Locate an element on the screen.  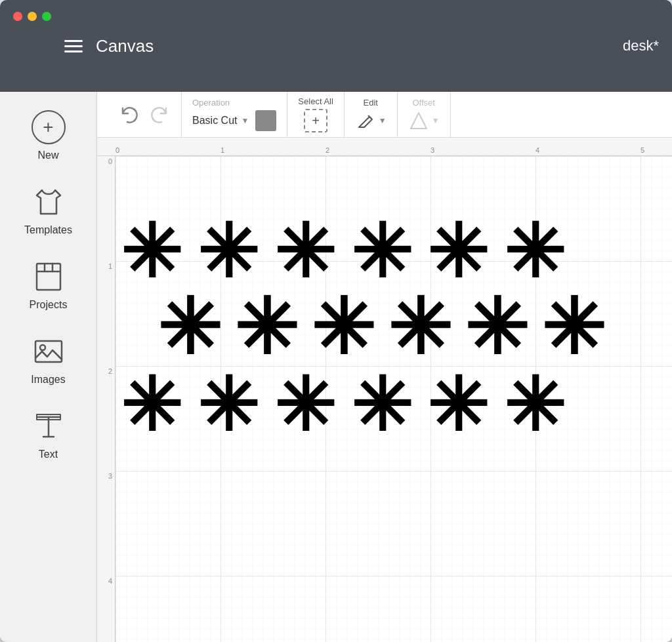
ruler-left-mark-1: 1 is located at coordinates (110, 266).